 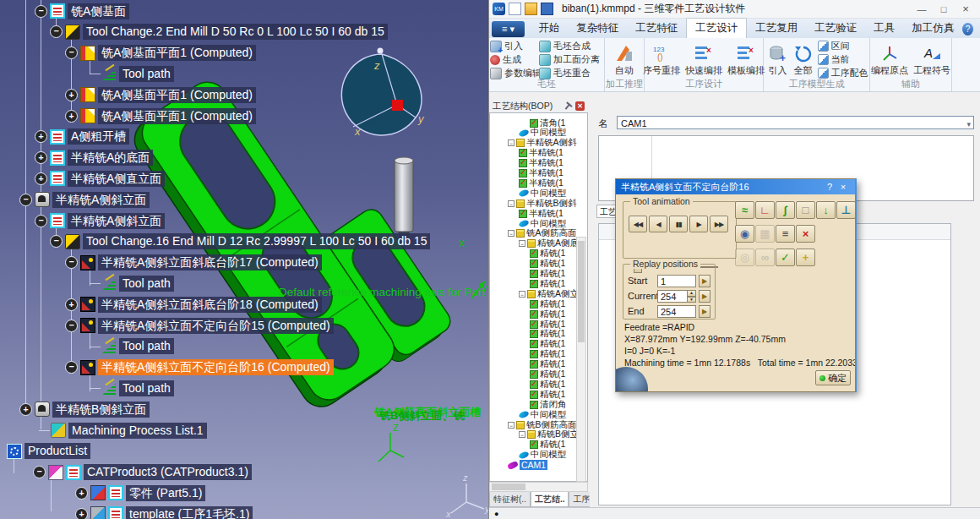 What do you see at coordinates (843, 59) in the screenshot?
I see `ribbon-button-当前: 当前` at bounding box center [843, 59].